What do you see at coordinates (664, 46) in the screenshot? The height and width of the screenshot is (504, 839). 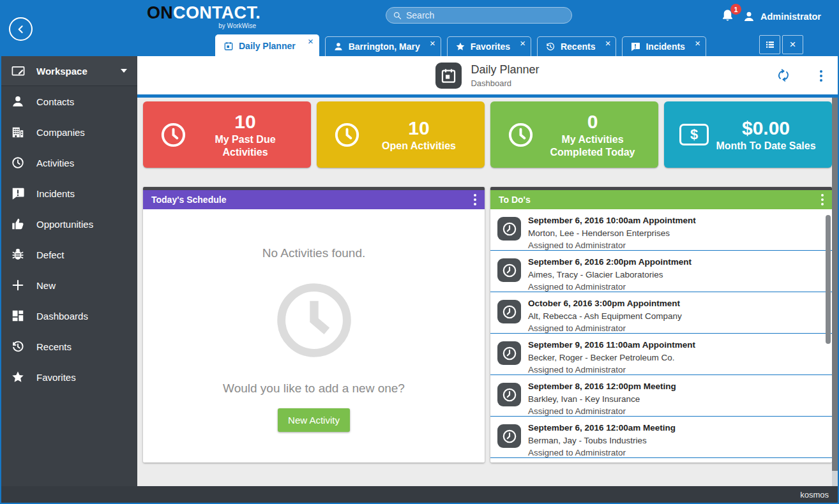 I see `tab-incidents: Incidents ×` at bounding box center [664, 46].